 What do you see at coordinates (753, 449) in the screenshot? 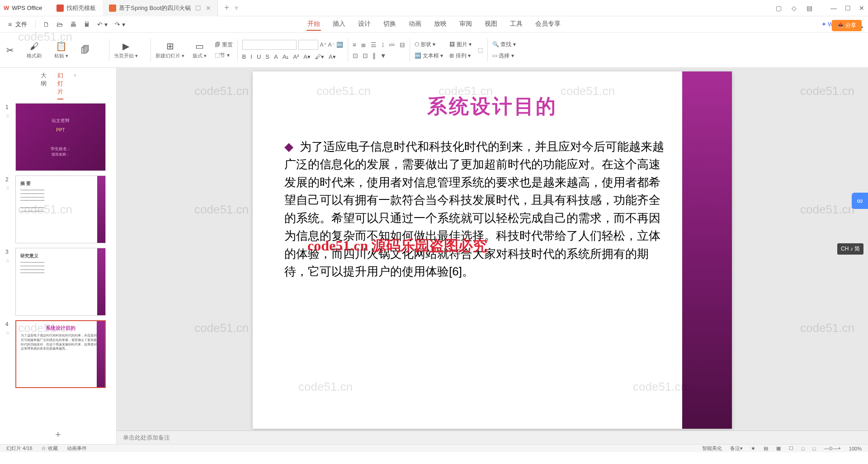
I see `star-icon: ★` at bounding box center [753, 449].